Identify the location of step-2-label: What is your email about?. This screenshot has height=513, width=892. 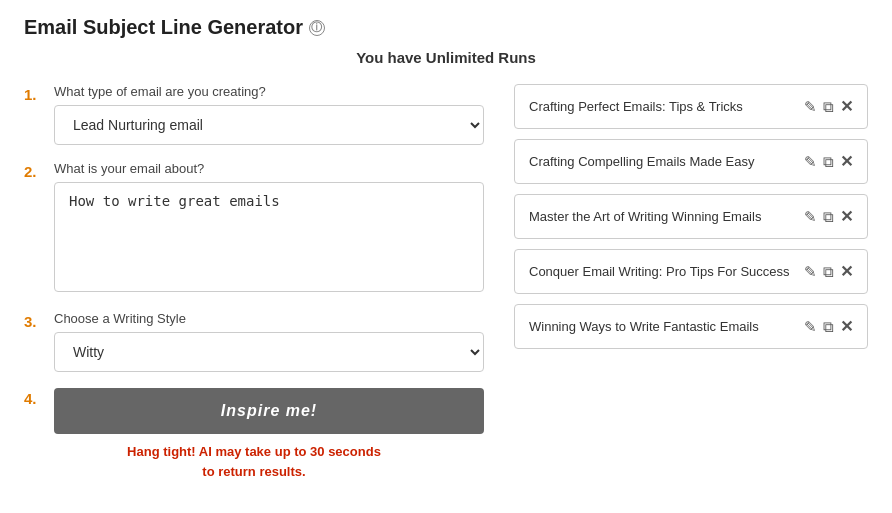
(269, 168).